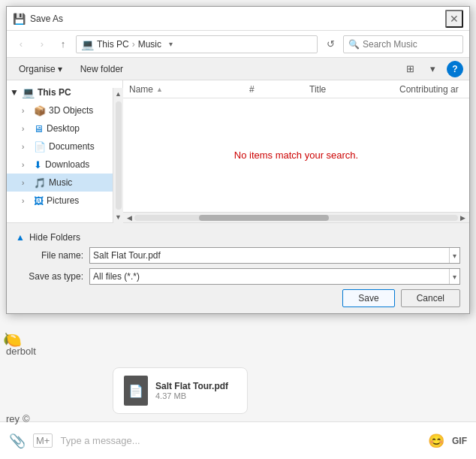 This screenshot has height=459, width=476. I want to click on hide-folders-icon: ▲, so click(20, 237).